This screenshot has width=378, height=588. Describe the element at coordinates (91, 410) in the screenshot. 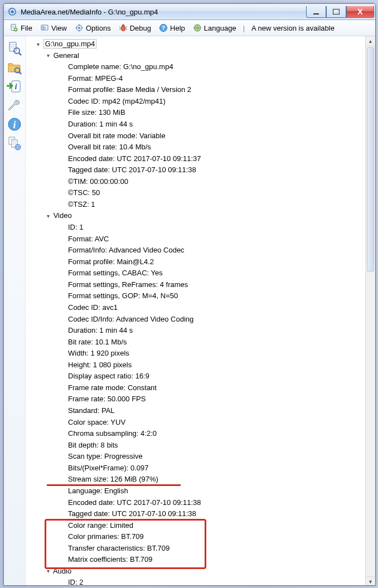

I see `tree-item-label: Standard: PAL` at that location.